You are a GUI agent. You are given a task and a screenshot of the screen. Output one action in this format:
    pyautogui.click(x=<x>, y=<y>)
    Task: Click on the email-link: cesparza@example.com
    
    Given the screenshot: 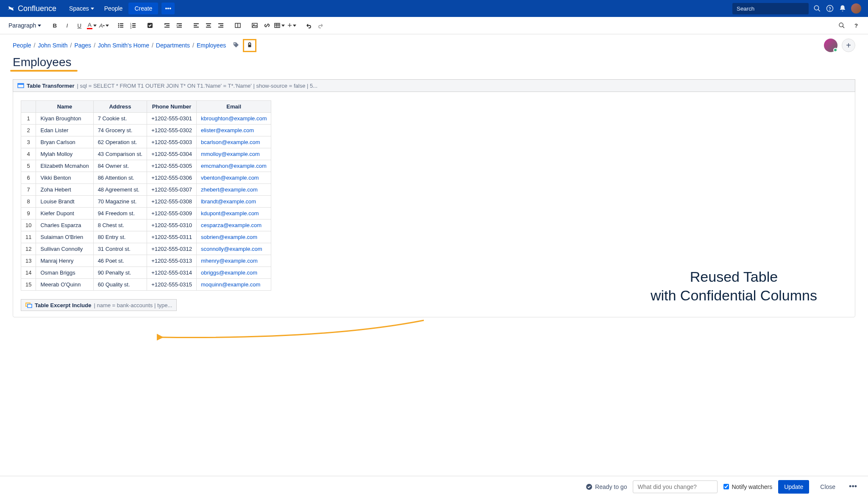 What is the action you would take?
    pyautogui.click(x=231, y=225)
    